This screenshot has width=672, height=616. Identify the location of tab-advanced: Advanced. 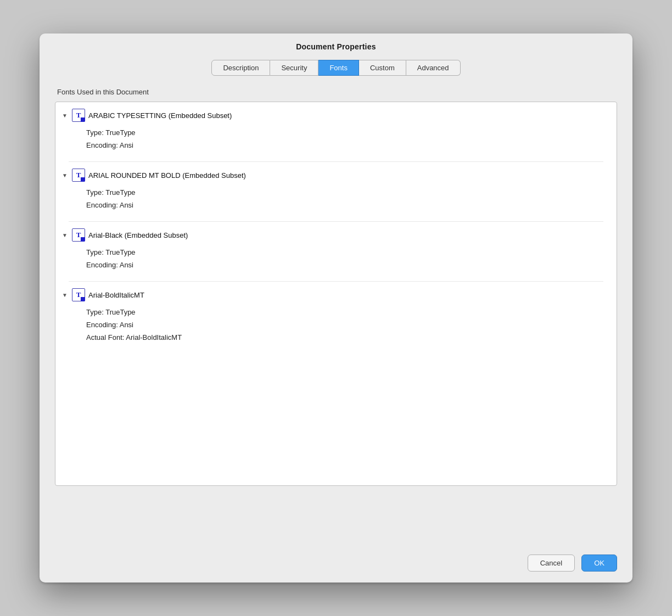
(434, 68).